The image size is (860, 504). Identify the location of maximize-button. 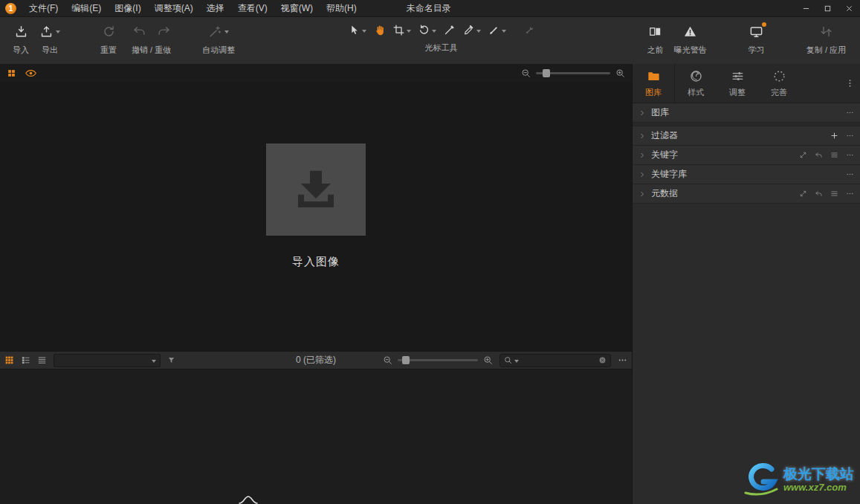
(828, 8).